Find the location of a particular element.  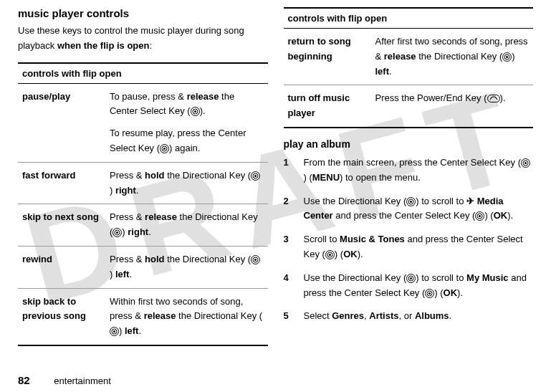

controls-table-right: controls with flip open return to song b… is located at coordinates (408, 67).